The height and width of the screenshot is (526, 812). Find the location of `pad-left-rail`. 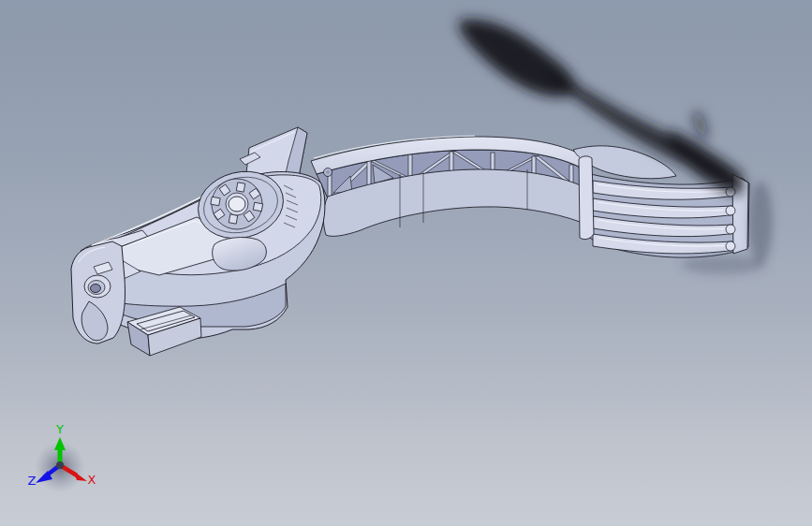

pad-left-rail is located at coordinates (586, 198).